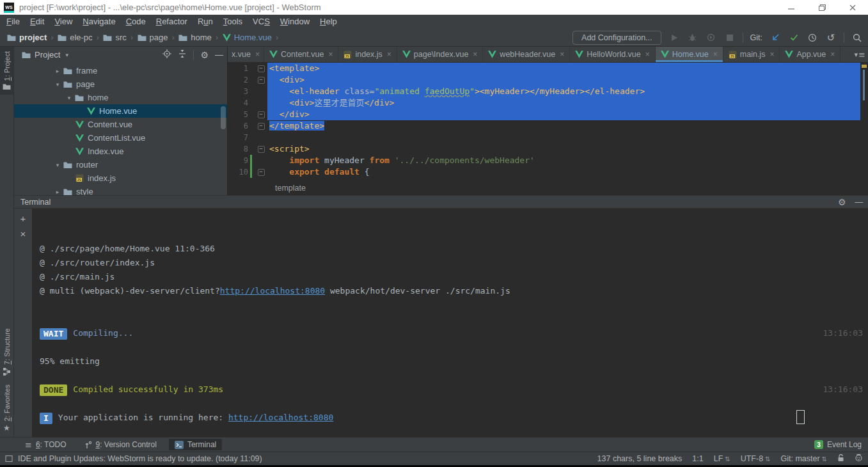 The height and width of the screenshot is (467, 868). Describe the element at coordinates (697, 459) in the screenshot. I see `status-widget-1-1: 1:1` at that location.